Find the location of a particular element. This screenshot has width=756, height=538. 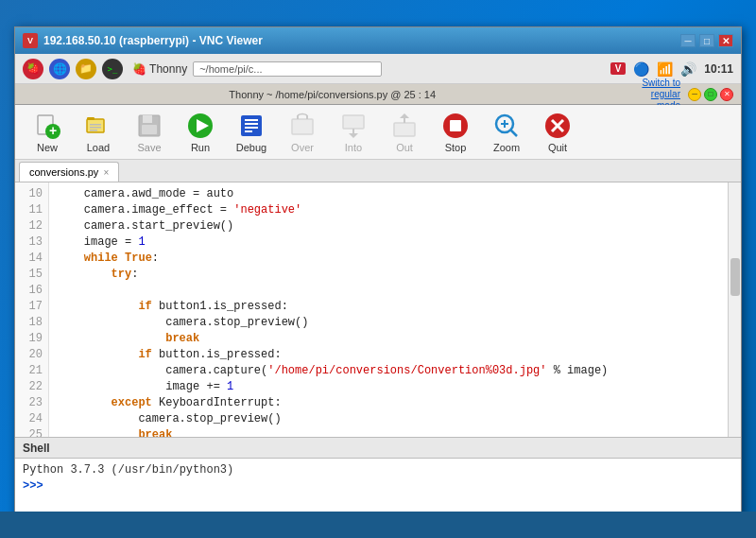

into-label: Into is located at coordinates (353, 148).